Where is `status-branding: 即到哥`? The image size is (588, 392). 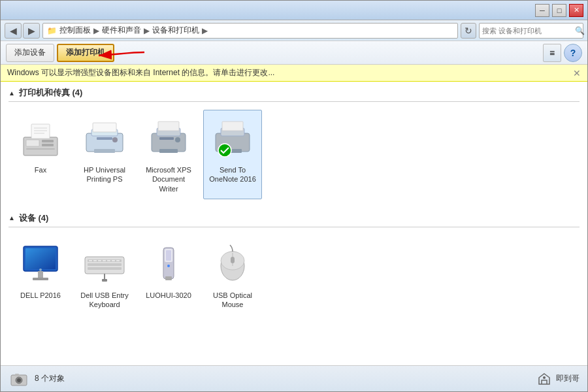 status-branding: 即到哥 is located at coordinates (568, 379).